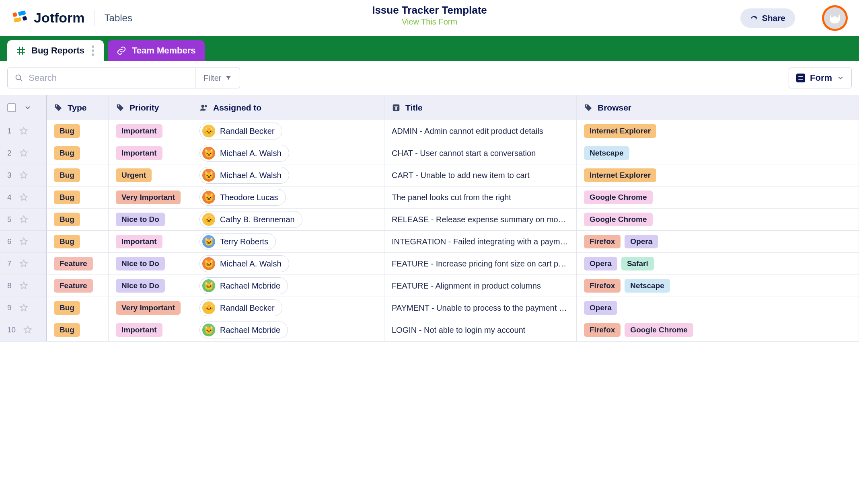 The width and height of the screenshot is (859, 504). What do you see at coordinates (23, 219) in the screenshot?
I see `row-number-cell: 5` at bounding box center [23, 219].